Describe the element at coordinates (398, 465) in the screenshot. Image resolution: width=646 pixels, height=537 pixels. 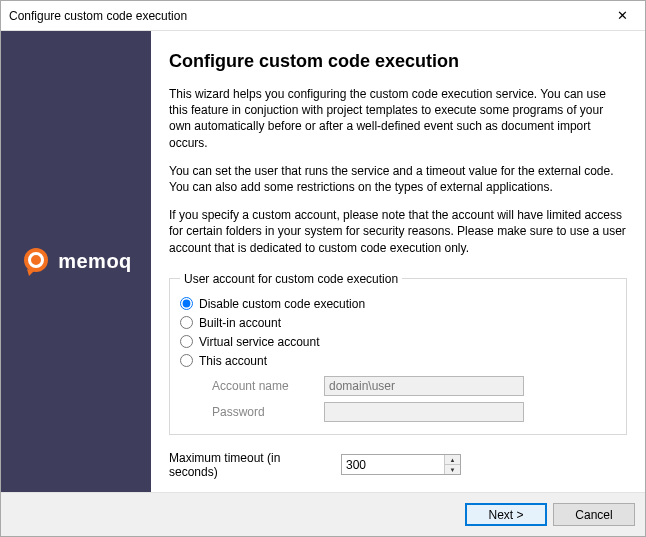
I see `timeout-row: Maximum timeout (in seconds) ▲ ▼` at that location.